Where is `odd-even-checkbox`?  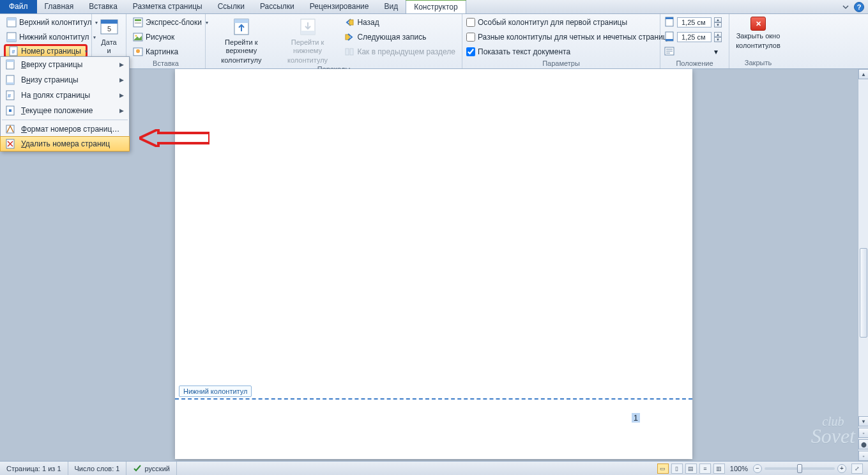 odd-even-checkbox is located at coordinates (471, 37).